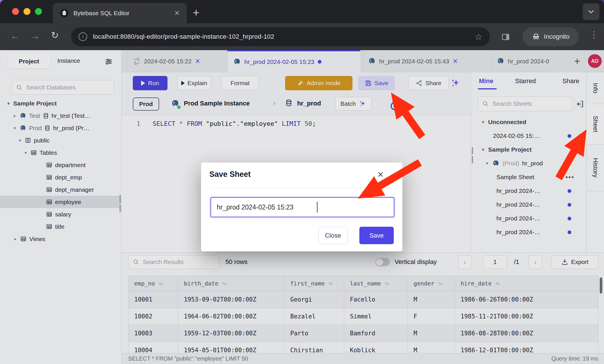  I want to click on tree-table-employee-selected: employee, so click(60, 202).